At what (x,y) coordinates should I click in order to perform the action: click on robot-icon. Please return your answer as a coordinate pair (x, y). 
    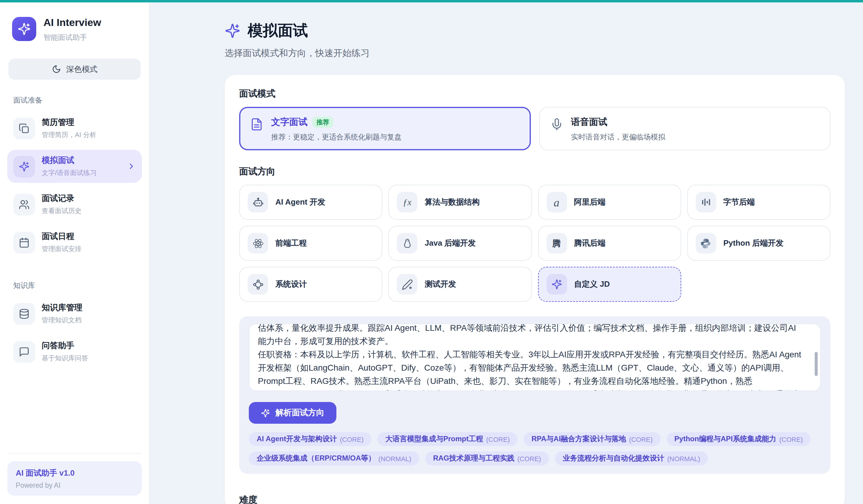
    Looking at the image, I should click on (258, 202).